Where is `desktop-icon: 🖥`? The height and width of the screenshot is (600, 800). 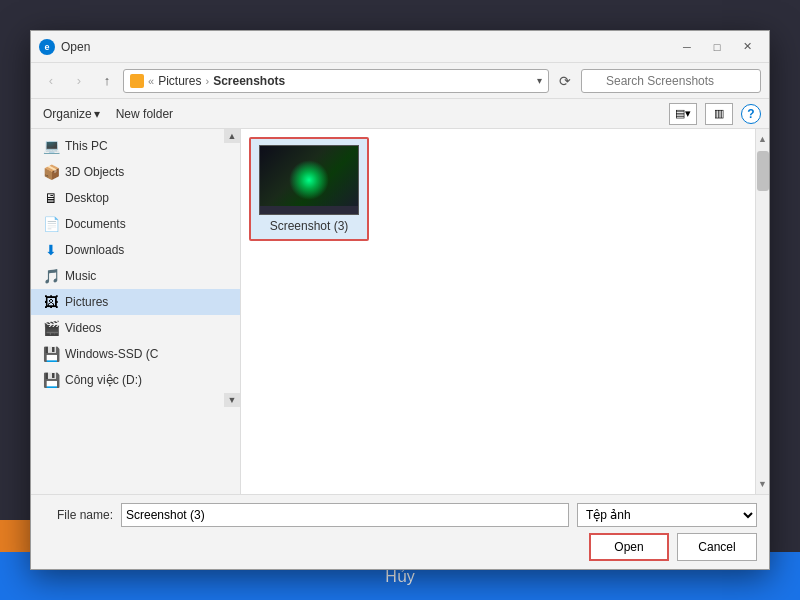
desktop-icon: 🖥 is located at coordinates (51, 198).